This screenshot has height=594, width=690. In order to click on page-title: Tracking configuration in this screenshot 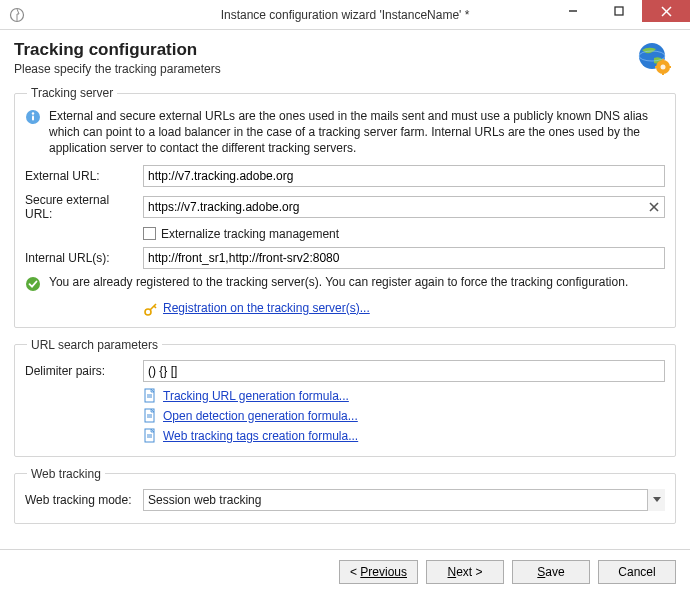, I will do `click(325, 50)`.